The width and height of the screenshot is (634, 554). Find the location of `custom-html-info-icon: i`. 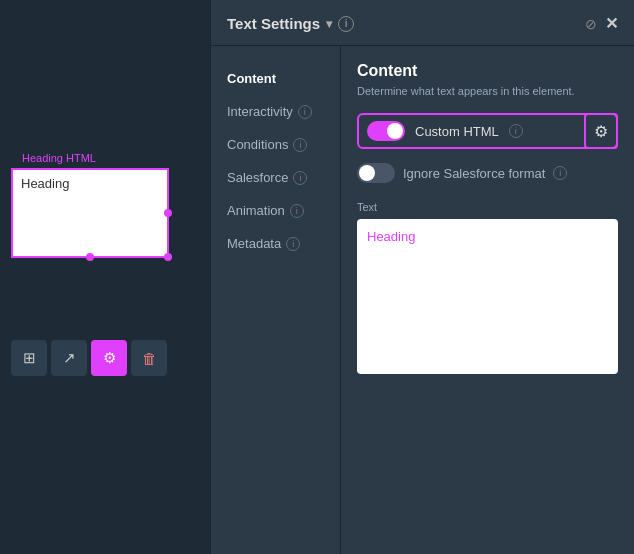

custom-html-info-icon: i is located at coordinates (516, 131).